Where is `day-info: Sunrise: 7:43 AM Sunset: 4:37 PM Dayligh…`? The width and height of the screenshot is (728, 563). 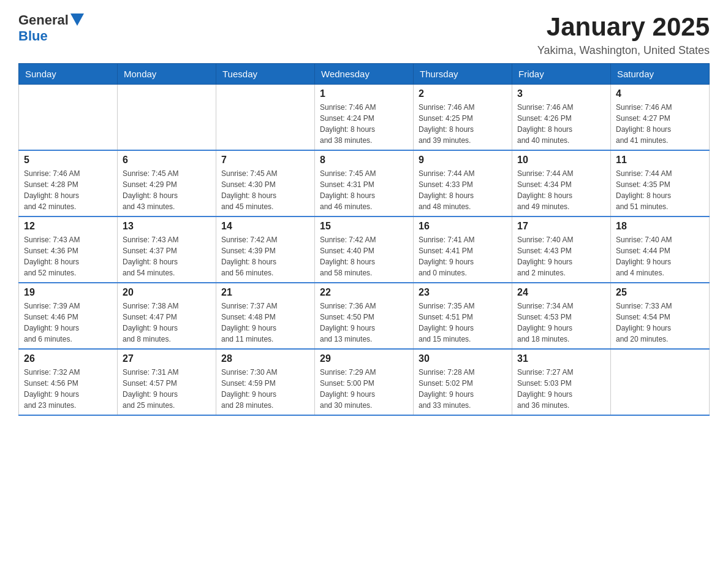
day-info: Sunrise: 7:43 AM Sunset: 4:37 PM Dayligh… is located at coordinates (167, 256).